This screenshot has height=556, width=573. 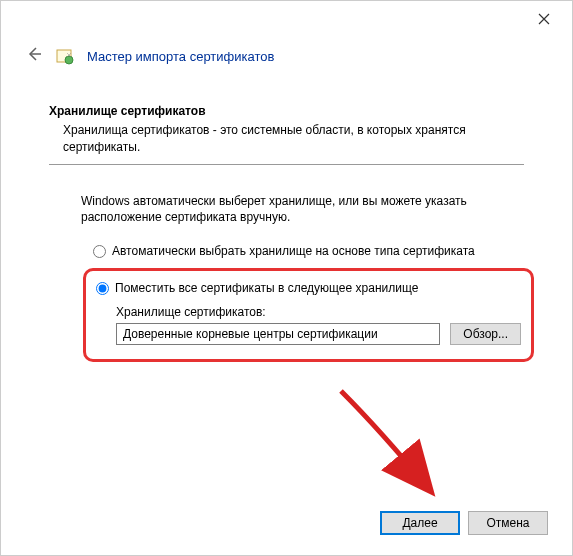 What do you see at coordinates (286, 60) in the screenshot?
I see `wizard-header: Мастер импорта сертификатов` at bounding box center [286, 60].